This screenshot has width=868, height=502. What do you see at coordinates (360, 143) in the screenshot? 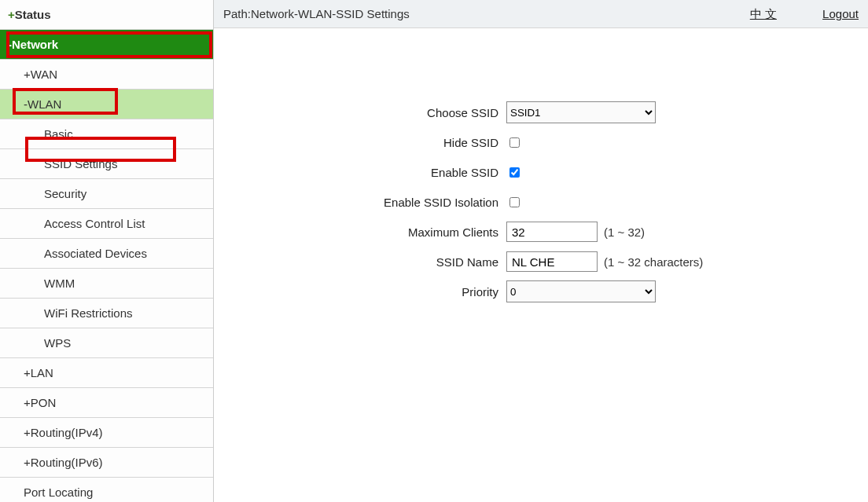
I see `label-hide-ssid: Hide SSID` at bounding box center [360, 143].